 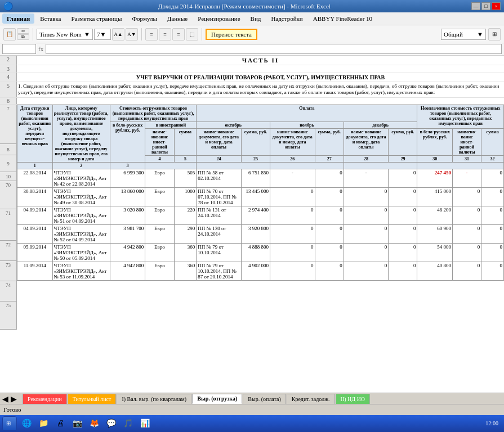 I want to click on tab-oplata: Выр. (оплата), so click(x=265, y=399).